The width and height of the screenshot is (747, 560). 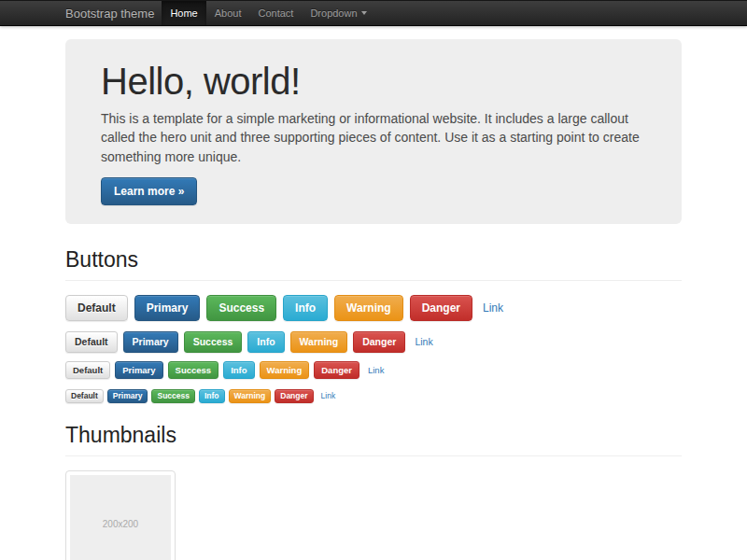 I want to click on navbar-container: Bootstrap theme Home About Contact Dropd…, so click(x=374, y=13).